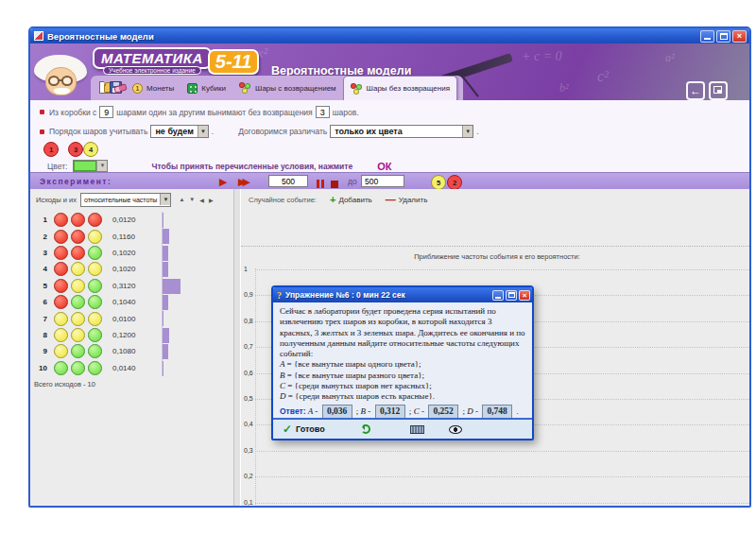 This screenshot has height=535, width=756. Describe the element at coordinates (496, 452) in the screenshot. I see `y-axis-tick: 0,3` at that location.